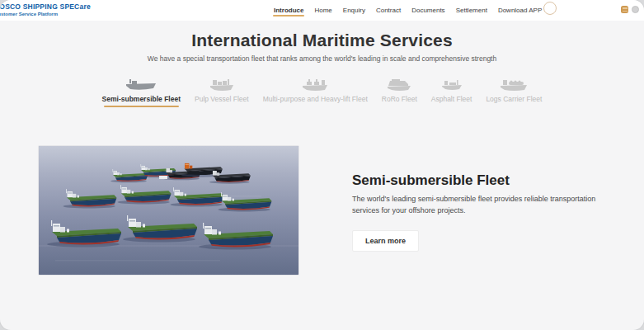 The width and height of the screenshot is (644, 330). I want to click on nav-item-home: Home, so click(323, 11).